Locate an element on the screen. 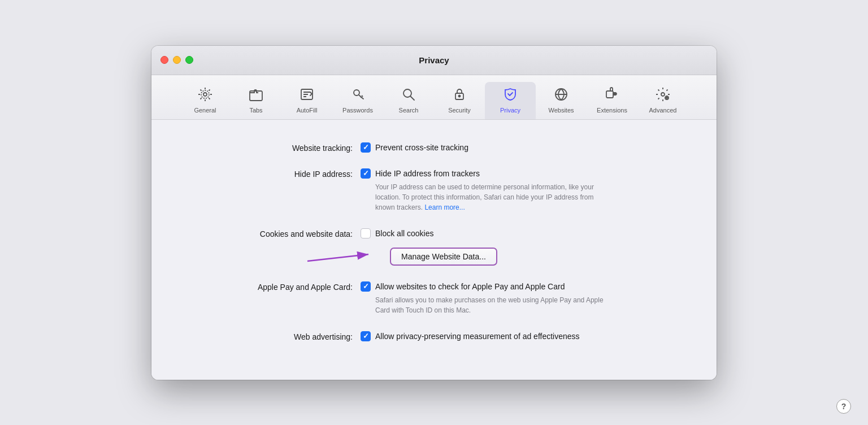 This screenshot has width=868, height=425. web-advertising-control: Allow privacy-preserving measurement of … is located at coordinates (522, 336).